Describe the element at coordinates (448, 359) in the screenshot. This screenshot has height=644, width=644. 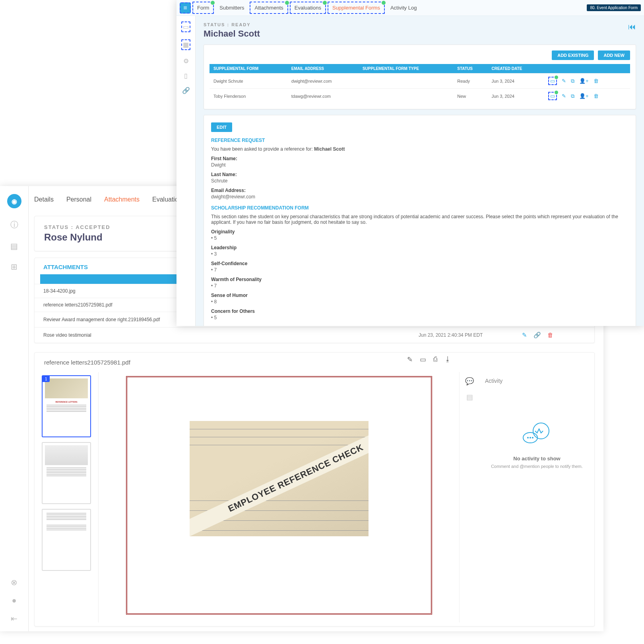
I see `download-icon: ⭳` at that location.